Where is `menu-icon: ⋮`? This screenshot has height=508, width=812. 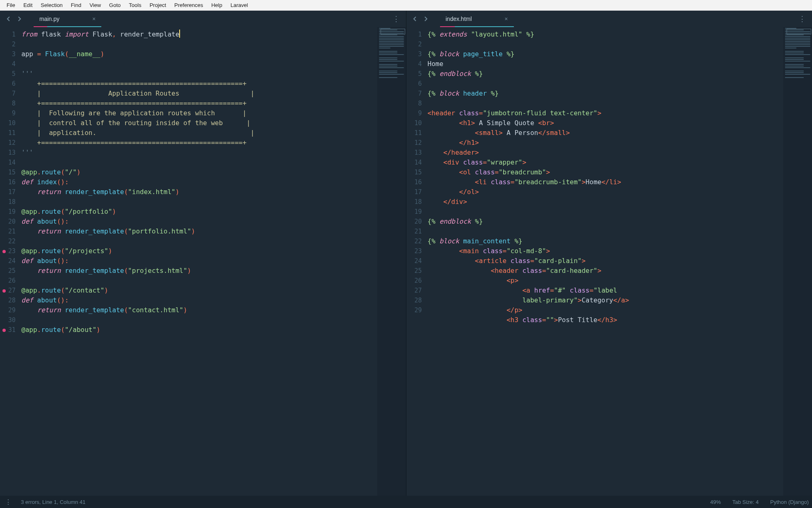 menu-icon: ⋮ is located at coordinates (8, 502).